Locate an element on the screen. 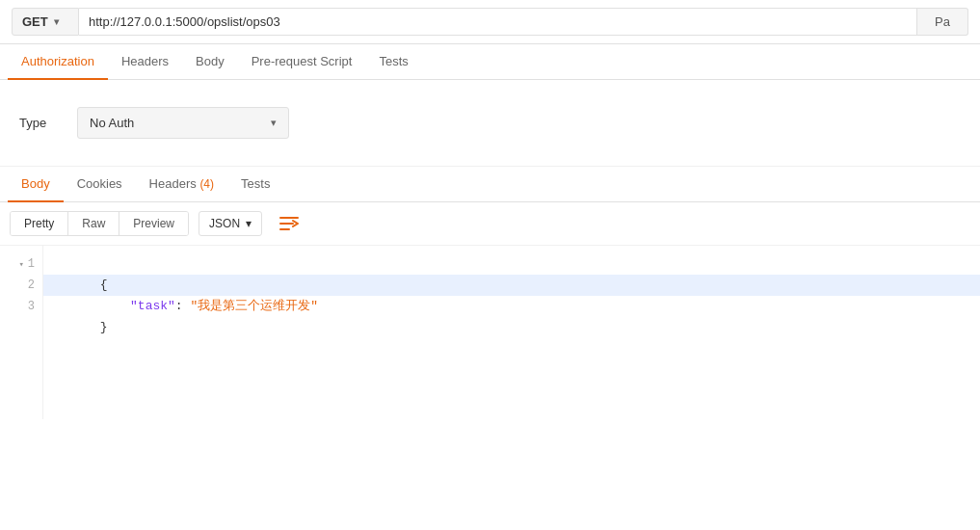  line-arrow-1: ▾ is located at coordinates (21, 264).